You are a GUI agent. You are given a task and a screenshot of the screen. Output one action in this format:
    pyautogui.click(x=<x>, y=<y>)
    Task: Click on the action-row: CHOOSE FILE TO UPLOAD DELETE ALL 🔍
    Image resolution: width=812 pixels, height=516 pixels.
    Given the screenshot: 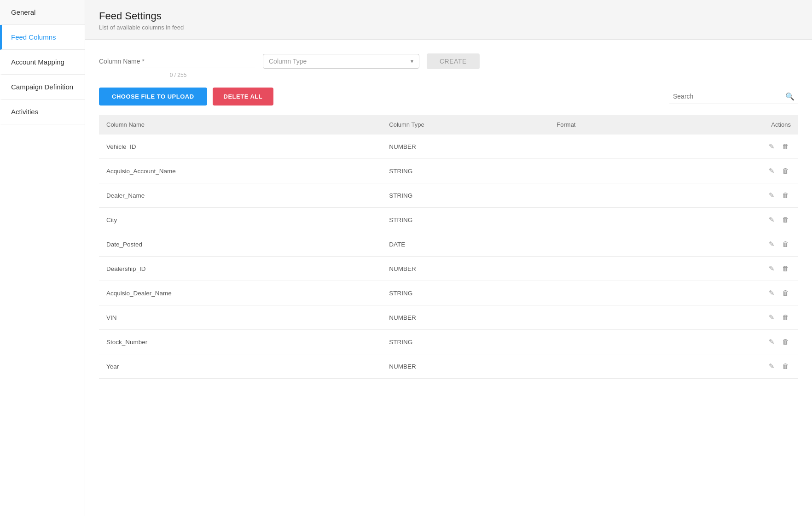 What is the action you would take?
    pyautogui.click(x=448, y=97)
    